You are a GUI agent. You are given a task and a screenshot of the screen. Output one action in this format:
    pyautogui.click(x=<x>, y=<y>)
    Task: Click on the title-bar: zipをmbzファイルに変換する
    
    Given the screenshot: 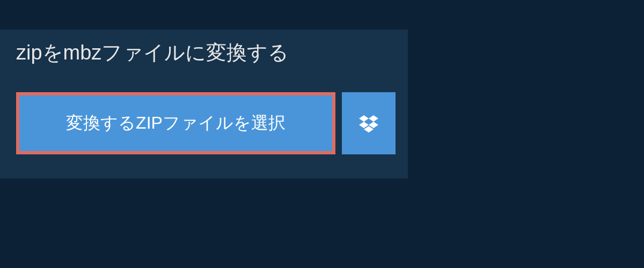 What is the action you would take?
    pyautogui.click(x=152, y=53)
    